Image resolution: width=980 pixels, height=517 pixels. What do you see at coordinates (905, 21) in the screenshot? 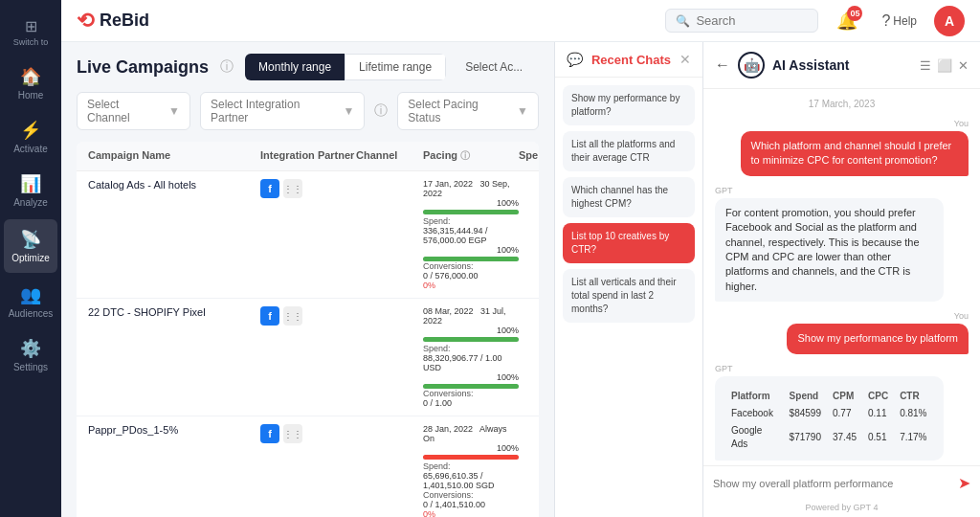
I see `help-label: Help` at bounding box center [905, 21].